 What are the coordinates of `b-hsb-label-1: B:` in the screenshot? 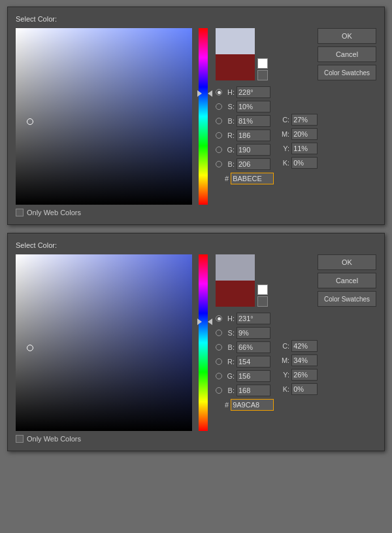 It's located at (229, 121).